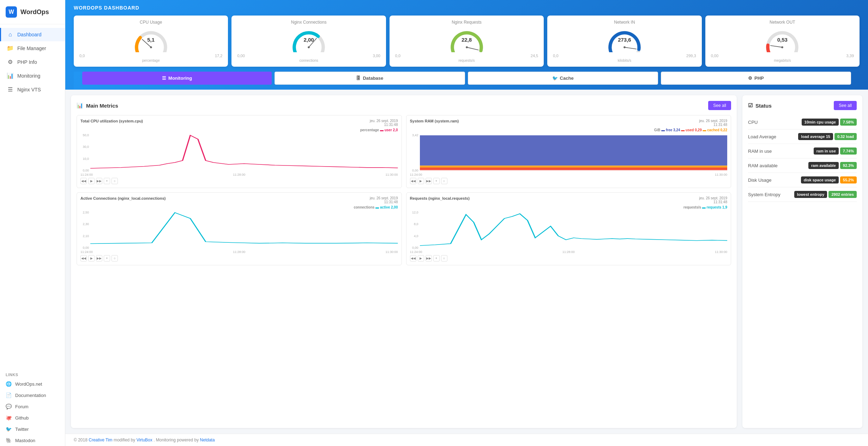  Describe the element at coordinates (845, 137) in the screenshot. I see `status-badge2-load-average: 0.32 load` at that location.